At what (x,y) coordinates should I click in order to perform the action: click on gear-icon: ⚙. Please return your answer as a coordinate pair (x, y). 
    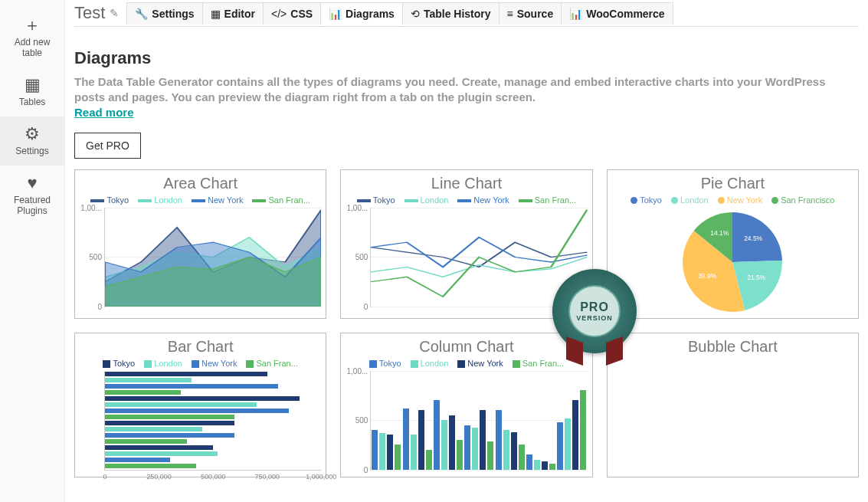
    Looking at the image, I should click on (32, 134).